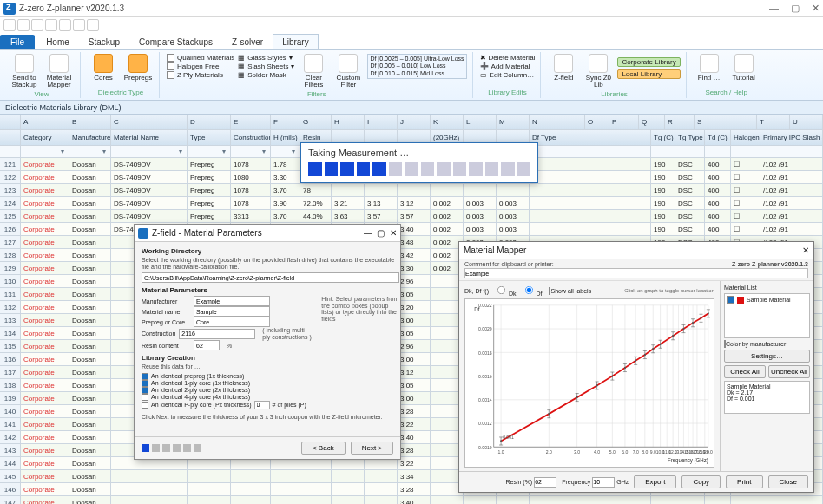 The width and height of the screenshot is (823, 504). What do you see at coordinates (271, 376) in the screenshot?
I see `lc-option: An identical prepreg (1x thickness)` at bounding box center [271, 376].